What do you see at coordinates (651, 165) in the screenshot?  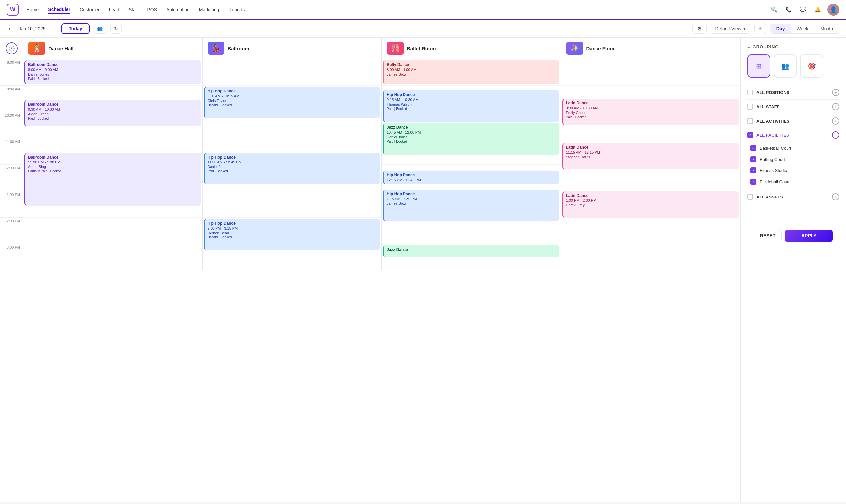 I see `grid-col-dance-floor: Latin Dance 9:30 AM - 10:30 AM Emily Gel…` at bounding box center [651, 165].